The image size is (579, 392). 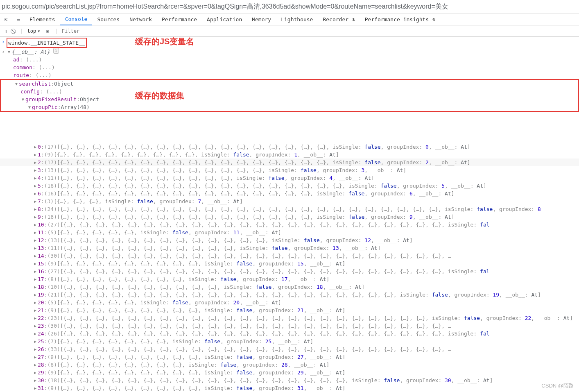 What do you see at coordinates (290, 256) in the screenshot?
I see `array-item-row: ▶14: (30) [{…}, {…}, {…}, {…}, {…}, {…},…` at bounding box center [290, 256].